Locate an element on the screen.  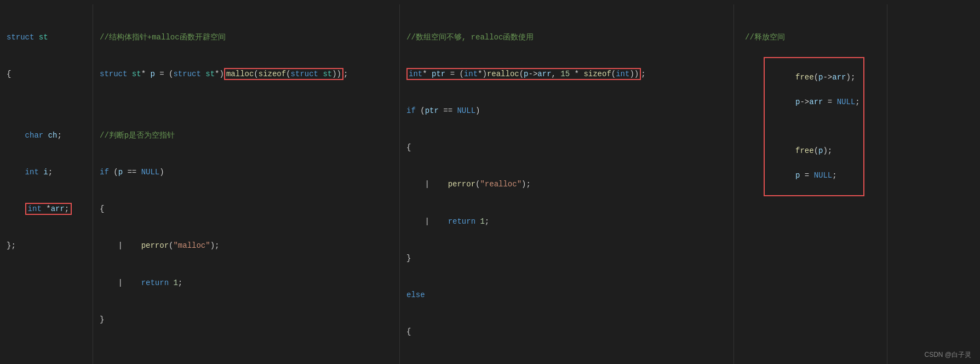
col-struct-def: struct st { char ch; int i; int *arr; }; is located at coordinates (47, 184).